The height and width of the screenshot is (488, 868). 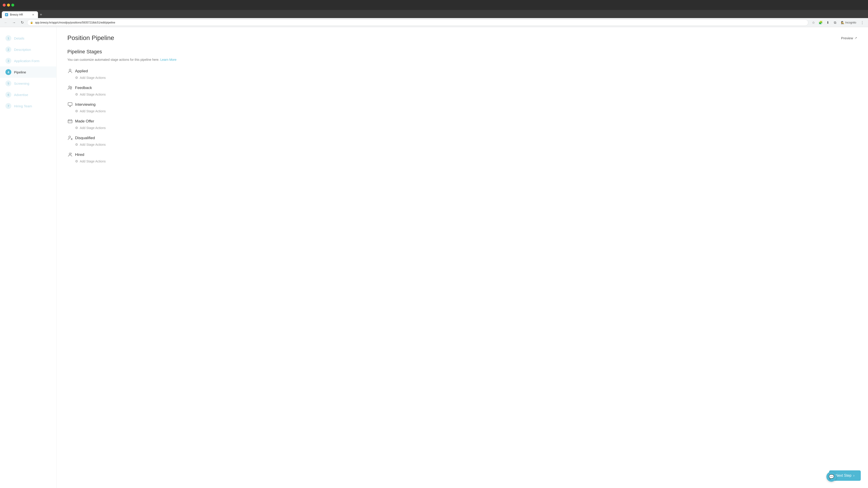 What do you see at coordinates (76, 78) in the screenshot?
I see `applied-gear-icon: ⚙` at bounding box center [76, 78].